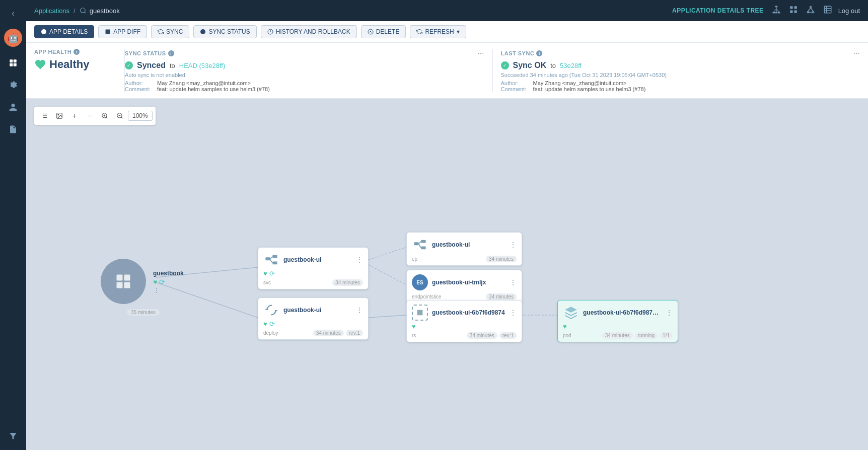 Image resolution: width=868 pixels, height=450 pixels. I want to click on topbar-actions: Log out, so click(815, 11).